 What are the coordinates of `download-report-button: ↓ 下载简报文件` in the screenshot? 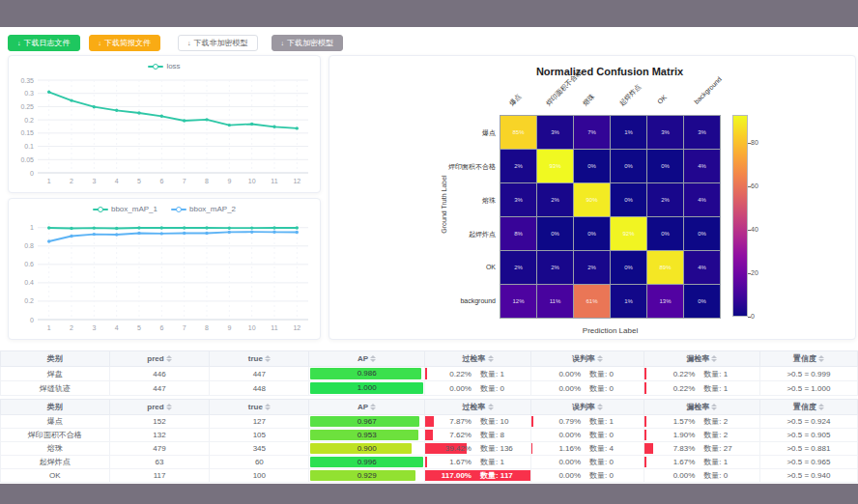 It's located at (126, 42).